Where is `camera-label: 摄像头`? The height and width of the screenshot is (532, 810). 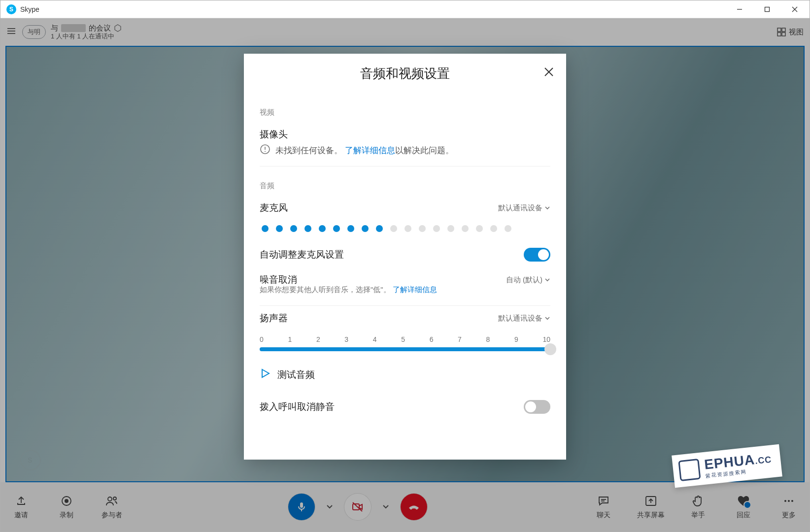
camera-label: 摄像头 is located at coordinates (274, 134).